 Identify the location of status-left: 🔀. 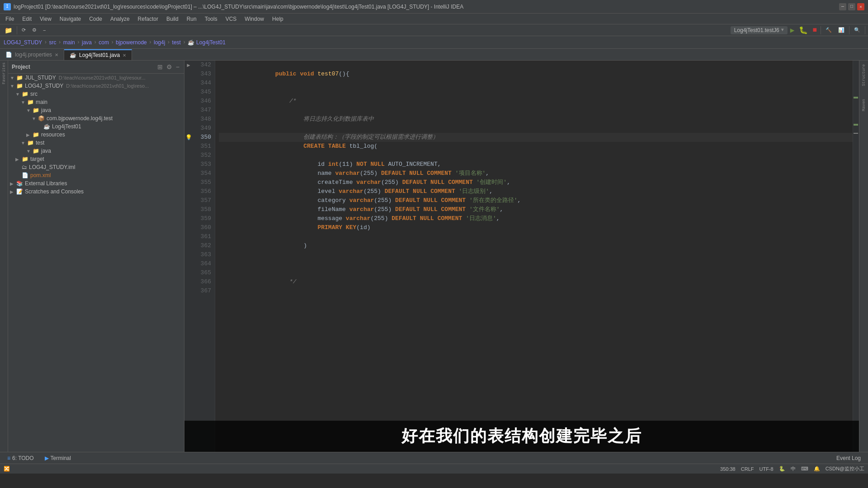
(7, 469).